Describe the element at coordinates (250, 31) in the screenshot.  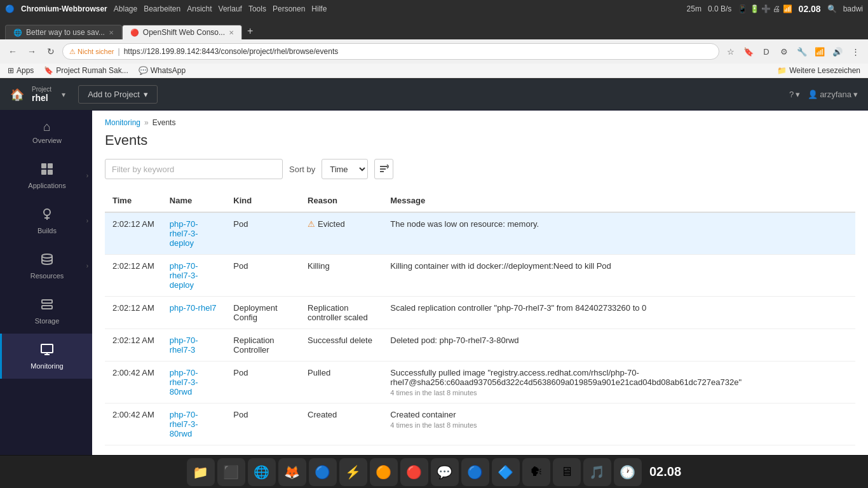
I see `new-tab-button: +` at that location.